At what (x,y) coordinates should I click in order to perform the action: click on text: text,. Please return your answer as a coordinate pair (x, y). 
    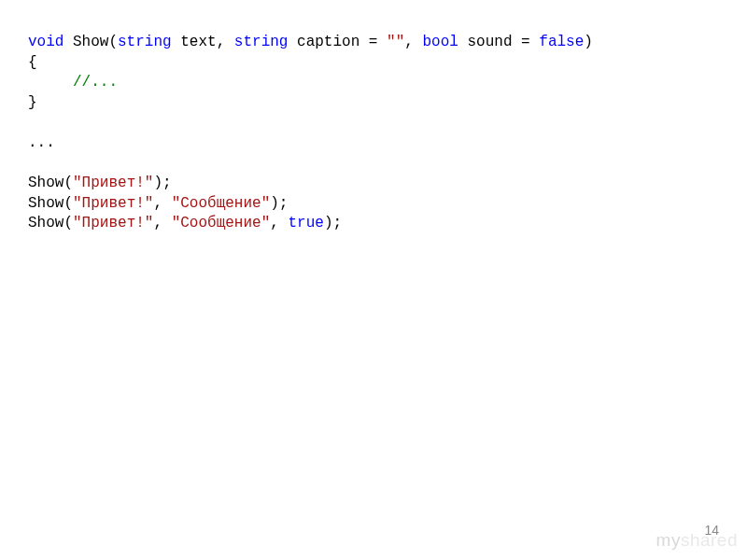
    Looking at the image, I should click on (204, 42).